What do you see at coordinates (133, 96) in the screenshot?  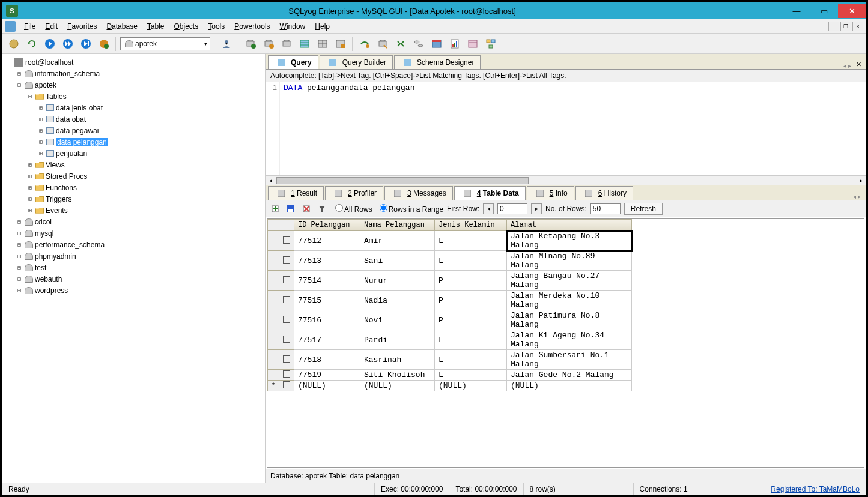 I see `tree-folder-Tables: ⊟Tables` at bounding box center [133, 96].